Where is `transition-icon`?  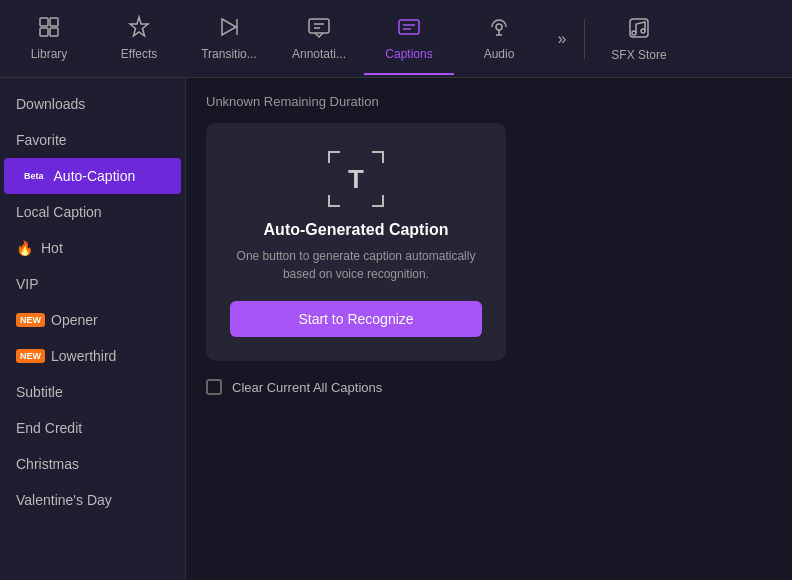
transition-icon is located at coordinates (229, 29).